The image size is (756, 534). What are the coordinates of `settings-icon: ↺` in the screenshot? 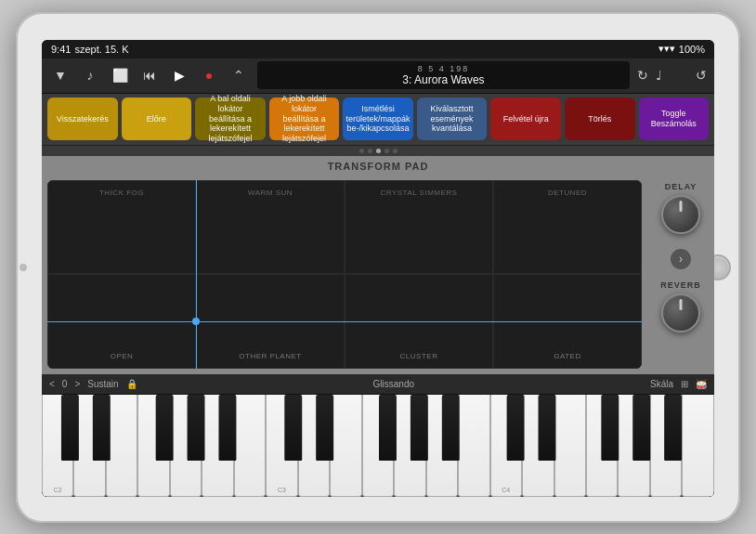 It's located at (701, 75).